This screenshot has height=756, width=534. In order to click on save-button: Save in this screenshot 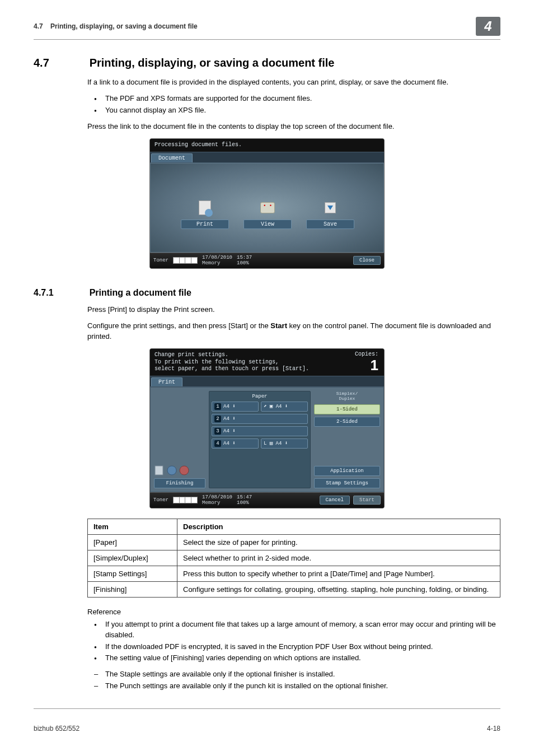, I will do `click(330, 224)`.